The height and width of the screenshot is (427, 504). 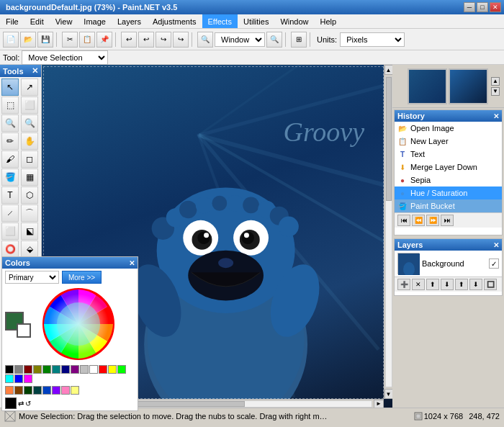 I want to click on history-item-hue: ● Hue / Saturation, so click(x=448, y=193).